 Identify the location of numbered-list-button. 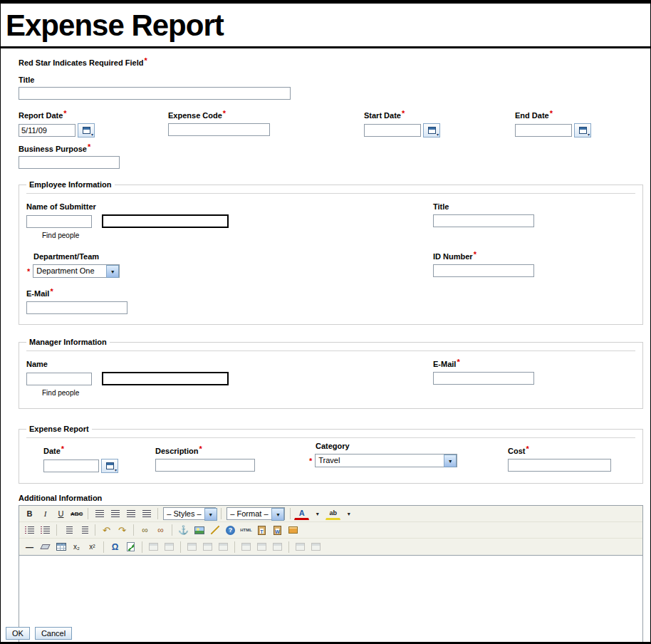
(30, 530).